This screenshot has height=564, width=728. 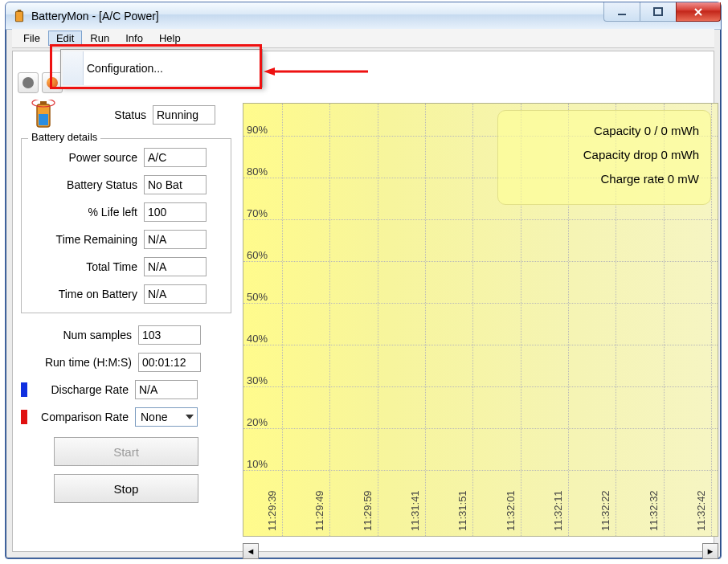 What do you see at coordinates (622, 12) in the screenshot?
I see `minimize-button` at bounding box center [622, 12].